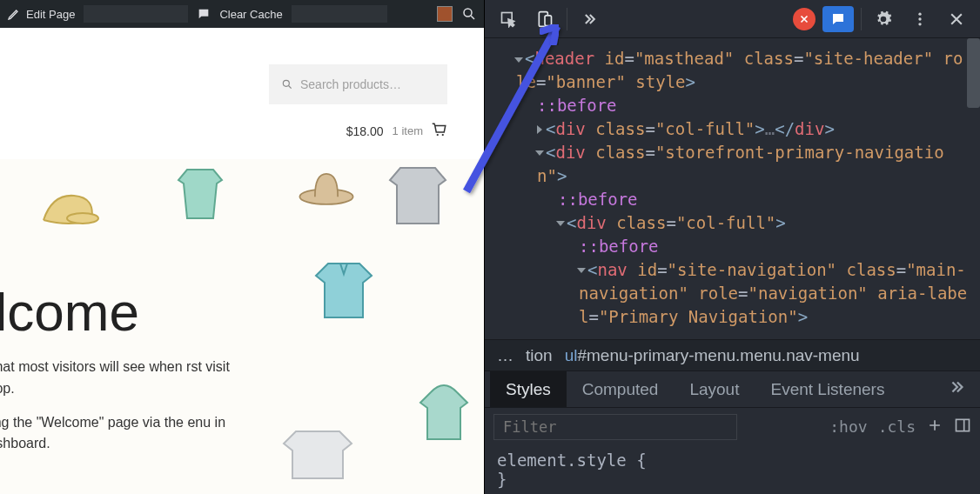 This screenshot has height=494, width=980. I want to click on new-style-rule-button, so click(935, 427).